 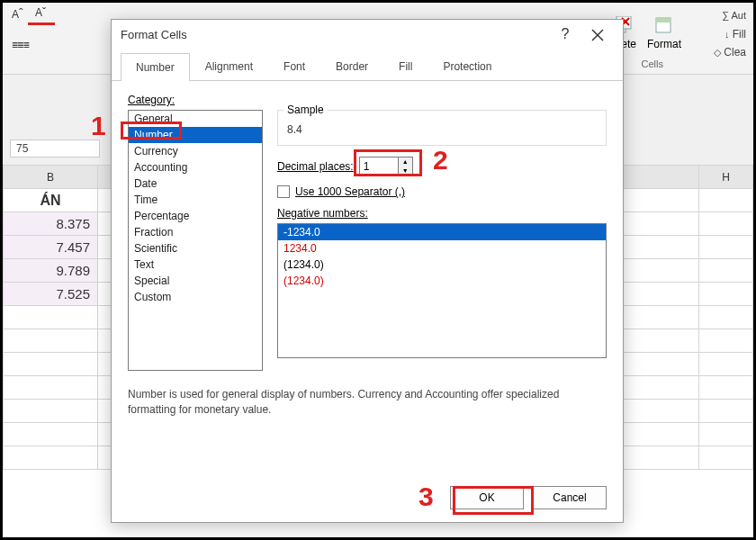 What do you see at coordinates (379, 166) in the screenshot?
I see `decimal-places-input` at bounding box center [379, 166].